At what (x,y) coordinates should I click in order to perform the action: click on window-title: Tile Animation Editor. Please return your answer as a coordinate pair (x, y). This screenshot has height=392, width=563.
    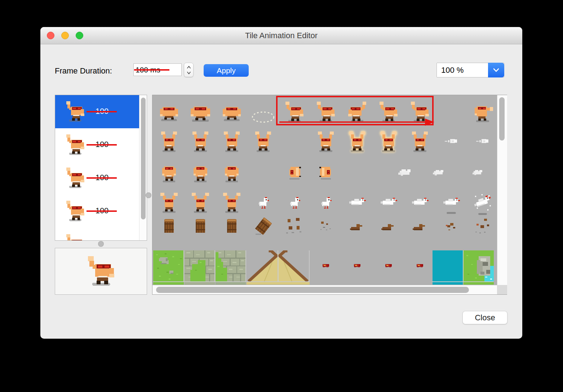
    Looking at the image, I should click on (281, 36).